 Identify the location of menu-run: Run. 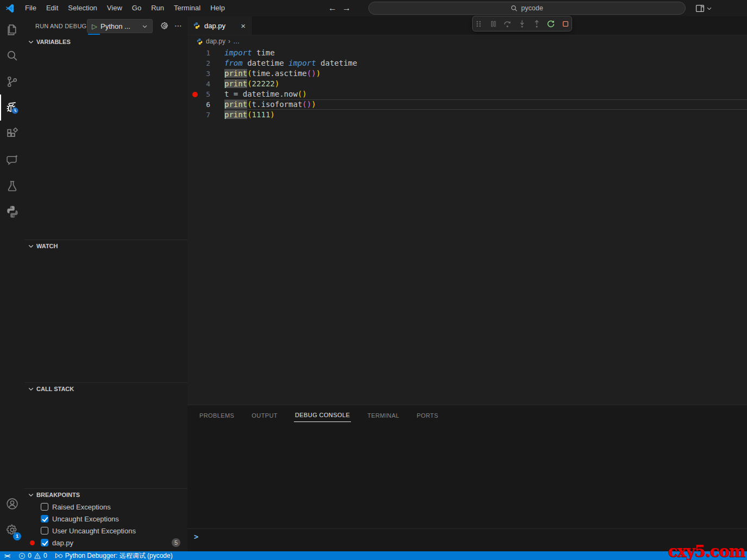
(158, 8).